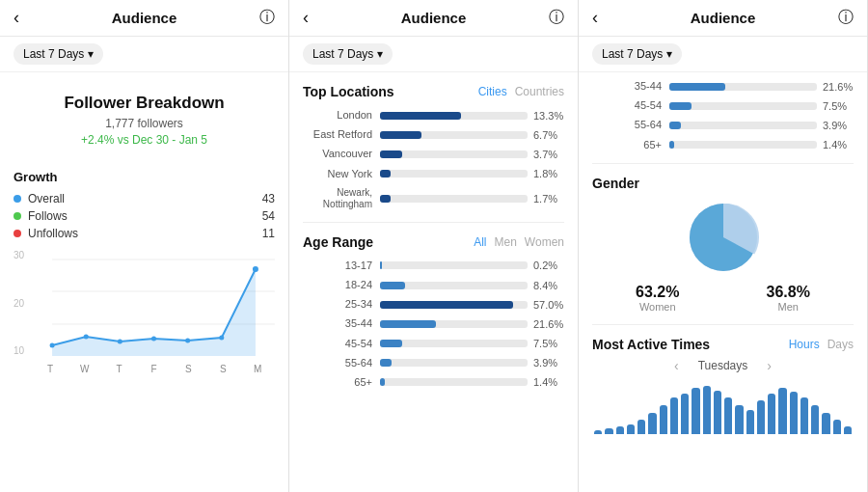 The height and width of the screenshot is (492, 868). I want to click on bar-pct-newark: 1.7%, so click(549, 199).